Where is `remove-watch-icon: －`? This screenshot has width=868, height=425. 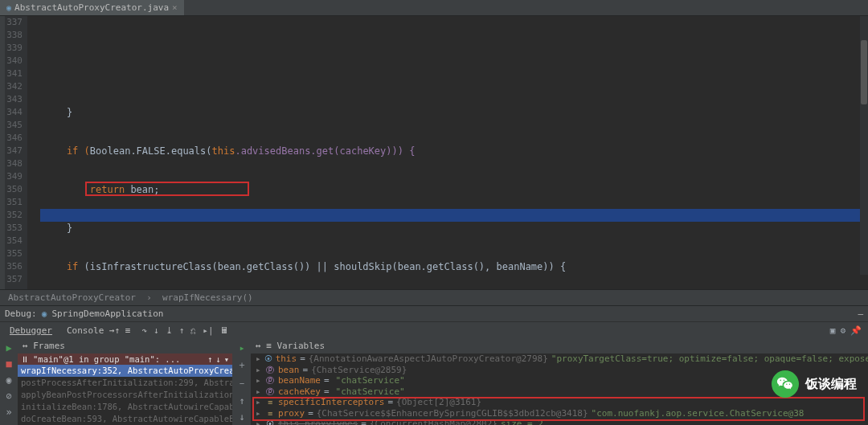 remove-watch-icon: － is located at coordinates (242, 384).